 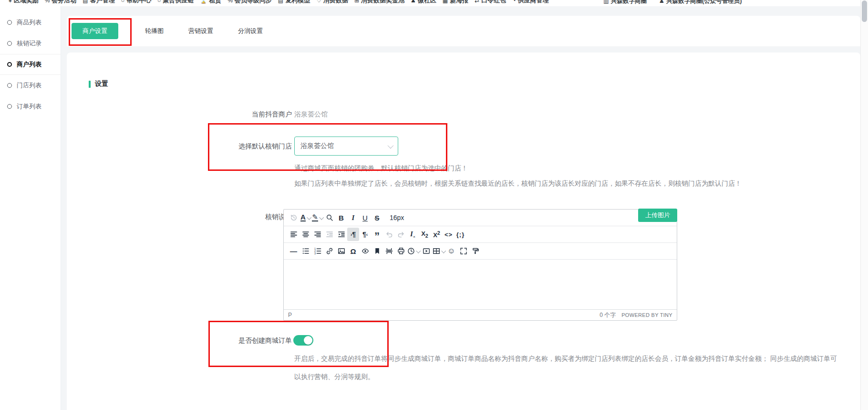 What do you see at coordinates (568, 377) in the screenshot?
I see `order-toggle-help-line2: 以执行营销、分润等规则。` at bounding box center [568, 377].